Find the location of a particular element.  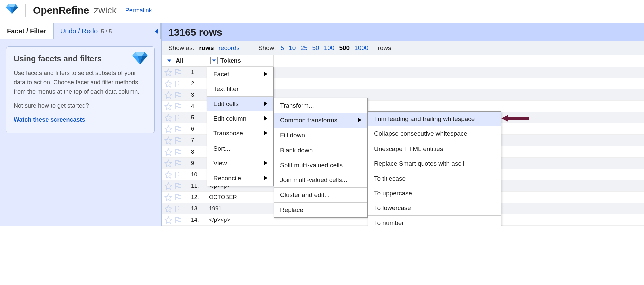

column-menu: FacetText filterEdit cellsEdit columnTra… is located at coordinates (240, 126).